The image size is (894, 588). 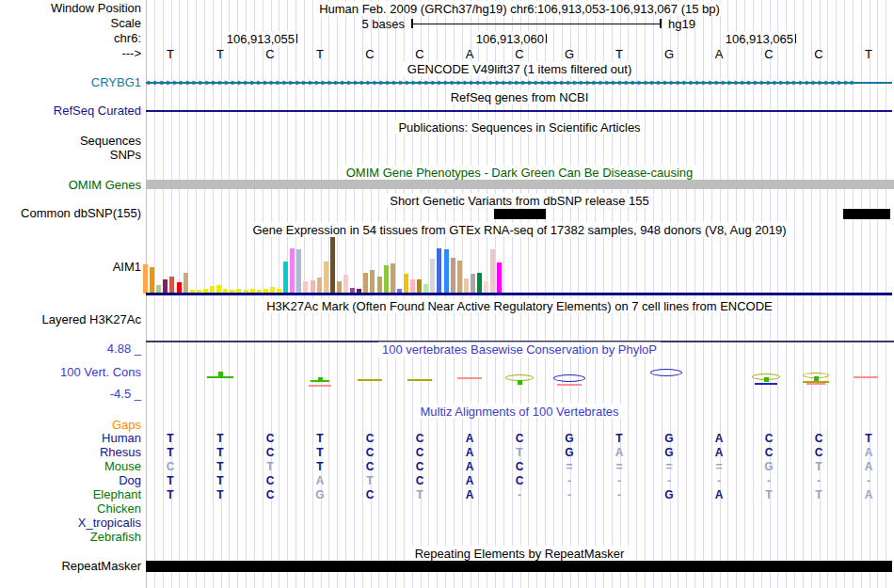 What do you see at coordinates (71, 373) in the screenshot?
I see `track-label-100-vert-cons: 100 Vert. Cons` at bounding box center [71, 373].